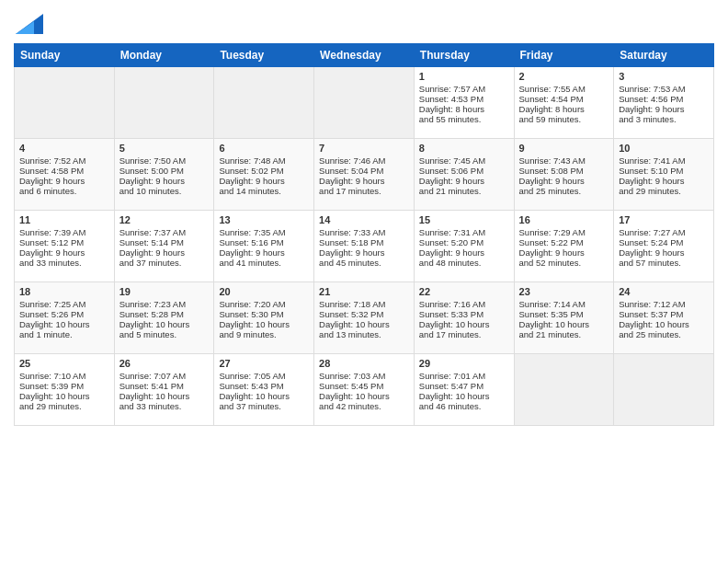 This screenshot has height=563, width=728. What do you see at coordinates (364, 386) in the screenshot?
I see `cell-text: Sunset: 5:45 PM` at bounding box center [364, 386].